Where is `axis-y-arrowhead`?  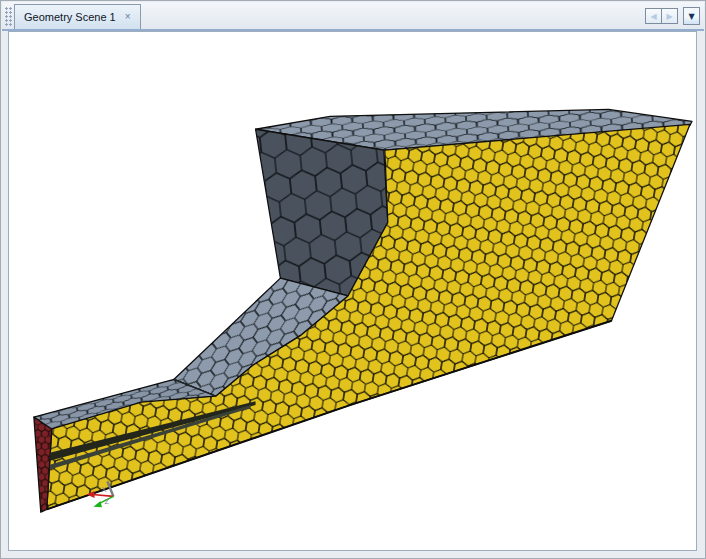 axis-y-arrowhead is located at coordinates (98, 504).